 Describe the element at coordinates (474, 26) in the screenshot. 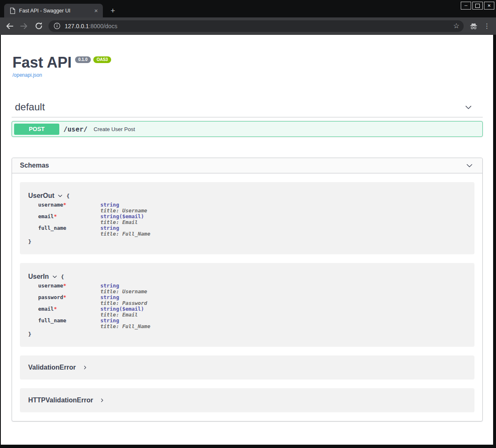

I see `incognito-icon` at that location.